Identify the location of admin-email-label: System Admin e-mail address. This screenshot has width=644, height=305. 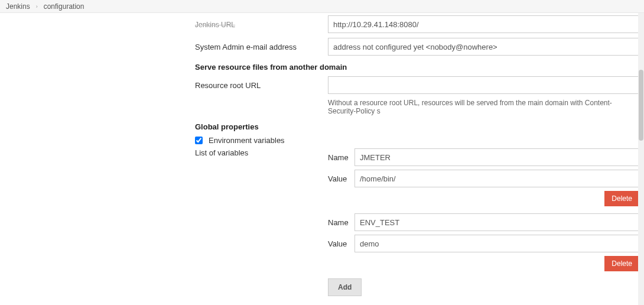
(261, 47).